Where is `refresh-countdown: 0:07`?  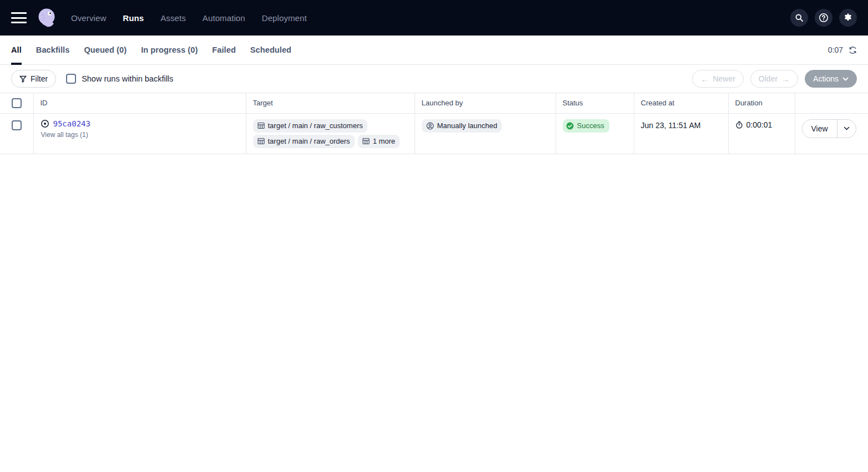
refresh-countdown: 0:07 is located at coordinates (836, 50).